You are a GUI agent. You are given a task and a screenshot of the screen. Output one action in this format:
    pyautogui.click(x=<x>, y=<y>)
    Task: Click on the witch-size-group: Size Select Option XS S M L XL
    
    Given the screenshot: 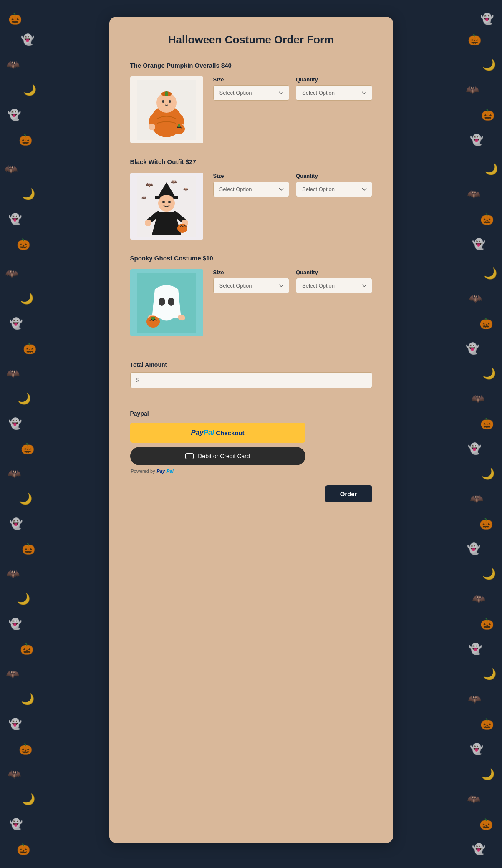 What is the action you would take?
    pyautogui.click(x=251, y=185)
    